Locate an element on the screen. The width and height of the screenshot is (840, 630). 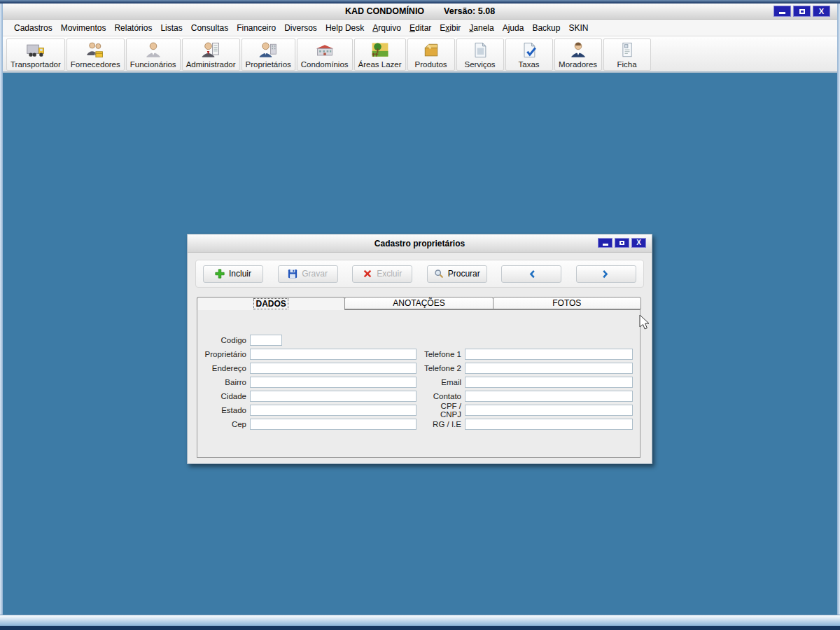
close-button: X is located at coordinates (822, 11).